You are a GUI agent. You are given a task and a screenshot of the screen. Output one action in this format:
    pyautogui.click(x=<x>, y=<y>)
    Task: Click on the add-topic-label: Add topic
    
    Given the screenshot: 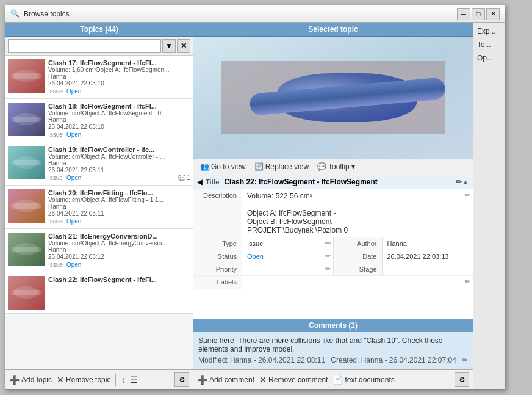 What is the action you would take?
    pyautogui.click(x=37, y=380)
    